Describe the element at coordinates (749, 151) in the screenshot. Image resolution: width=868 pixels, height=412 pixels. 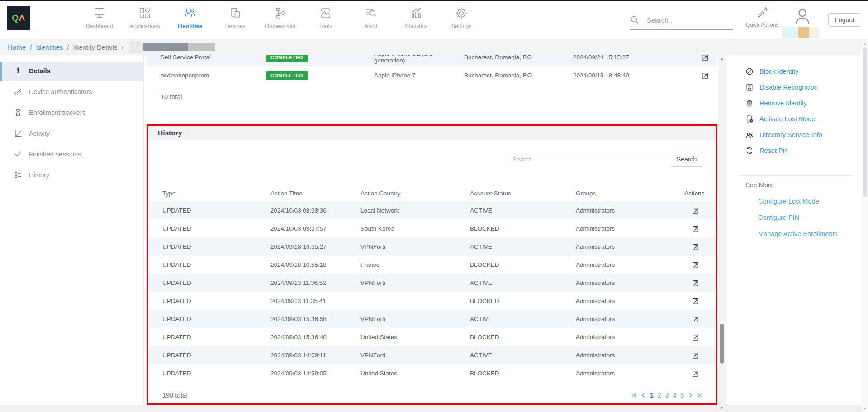
I see `refresh-icon` at that location.